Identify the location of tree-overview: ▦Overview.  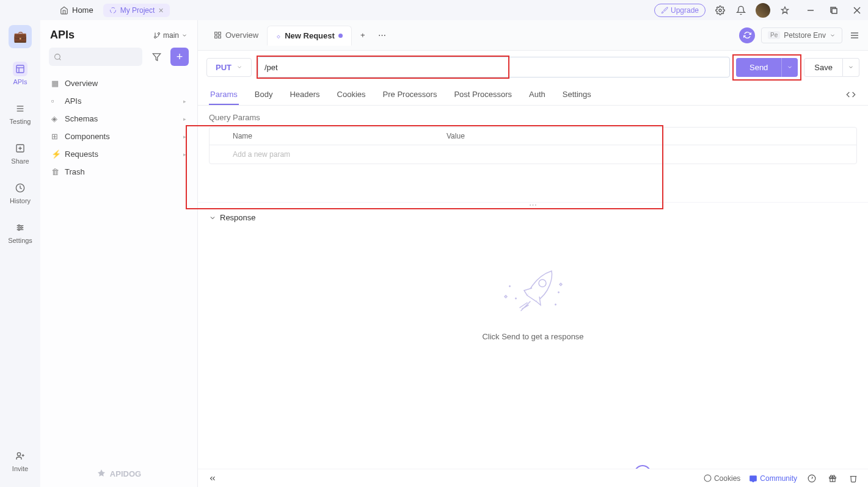
(119, 83).